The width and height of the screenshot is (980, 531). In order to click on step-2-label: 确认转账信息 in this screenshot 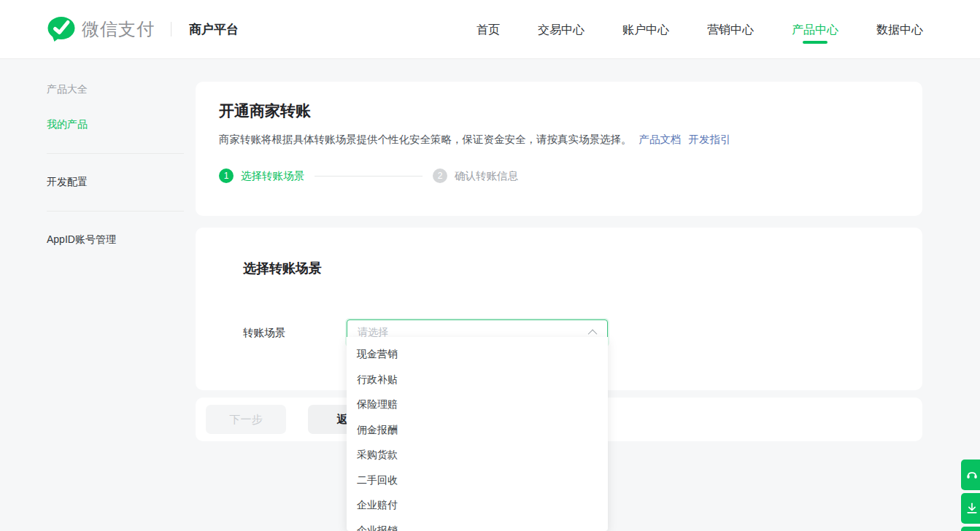, I will do `click(486, 177)`.